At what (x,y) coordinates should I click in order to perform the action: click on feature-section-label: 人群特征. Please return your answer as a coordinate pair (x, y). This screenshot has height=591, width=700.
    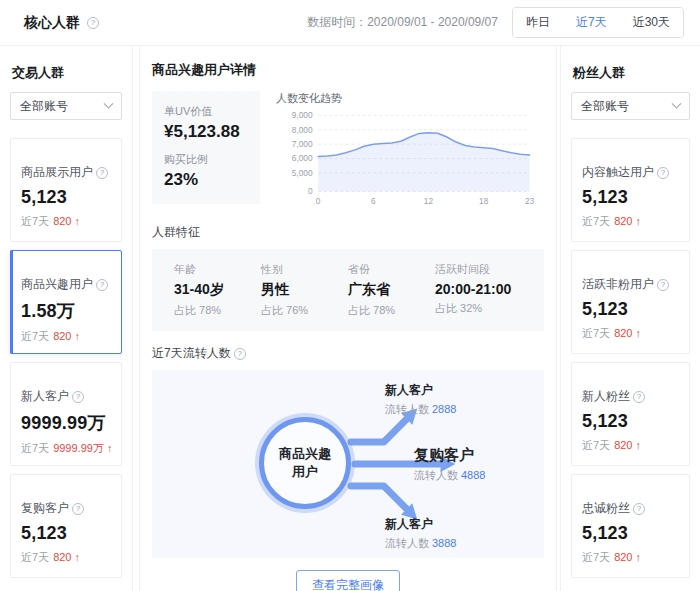
    Looking at the image, I should click on (348, 232).